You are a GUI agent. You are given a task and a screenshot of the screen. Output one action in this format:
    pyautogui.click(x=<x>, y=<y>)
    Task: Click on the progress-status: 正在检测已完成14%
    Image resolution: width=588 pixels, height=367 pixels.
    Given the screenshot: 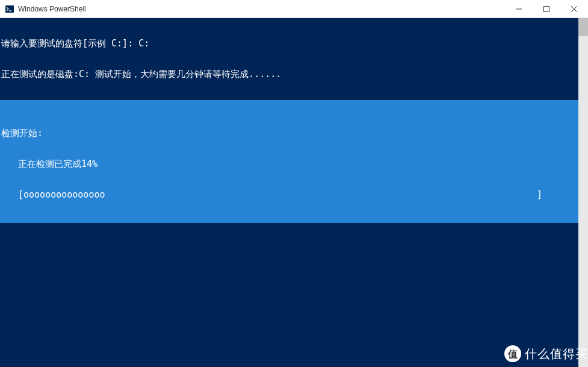 What is the action you would take?
    pyautogui.click(x=289, y=164)
    